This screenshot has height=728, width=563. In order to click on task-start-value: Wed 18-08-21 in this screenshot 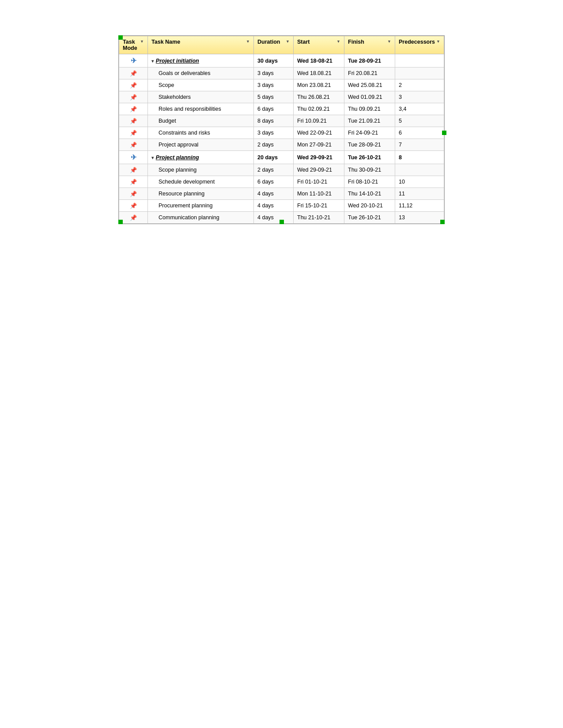, I will do `click(315, 61)`.